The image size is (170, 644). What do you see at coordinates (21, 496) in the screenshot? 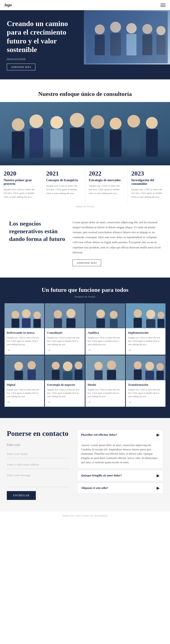
I see `contact-submit-button: ENTREGAR` at bounding box center [21, 496].